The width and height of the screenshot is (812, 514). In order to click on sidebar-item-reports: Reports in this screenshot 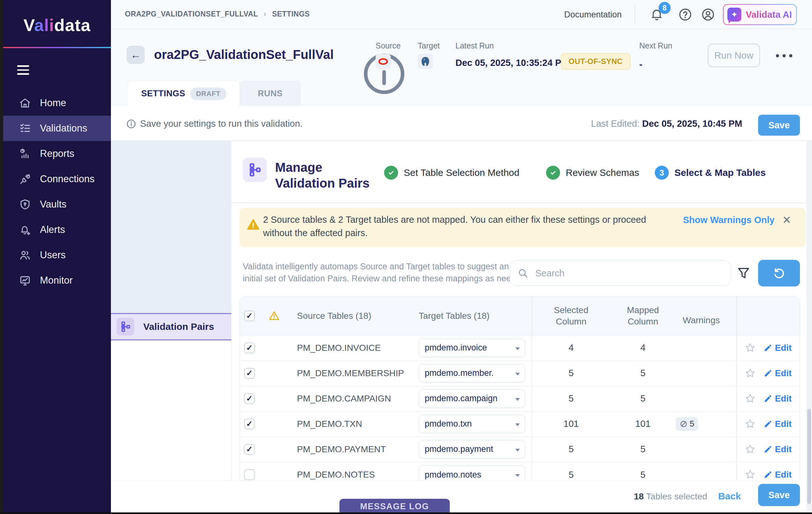, I will do `click(57, 154)`.